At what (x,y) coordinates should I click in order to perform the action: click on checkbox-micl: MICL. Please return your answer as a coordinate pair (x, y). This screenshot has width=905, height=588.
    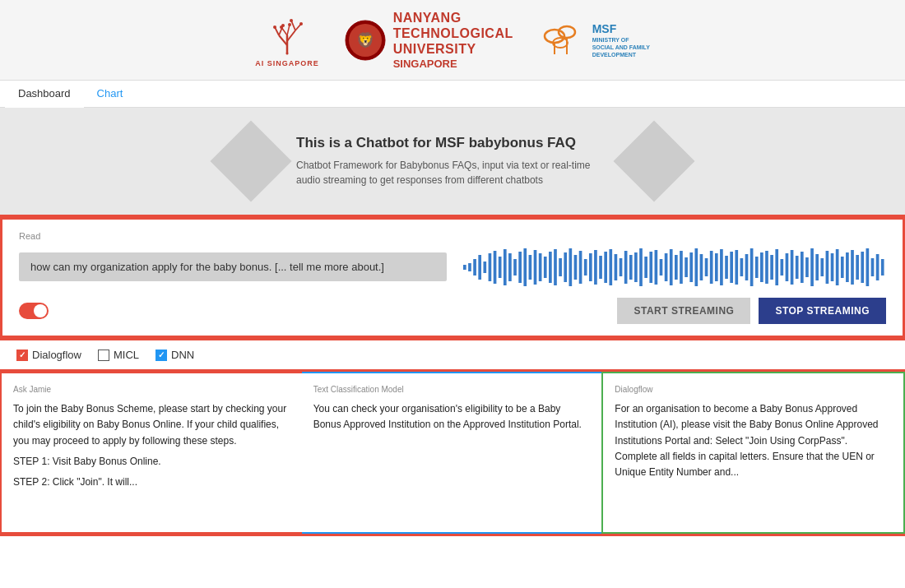
    Looking at the image, I should click on (118, 355).